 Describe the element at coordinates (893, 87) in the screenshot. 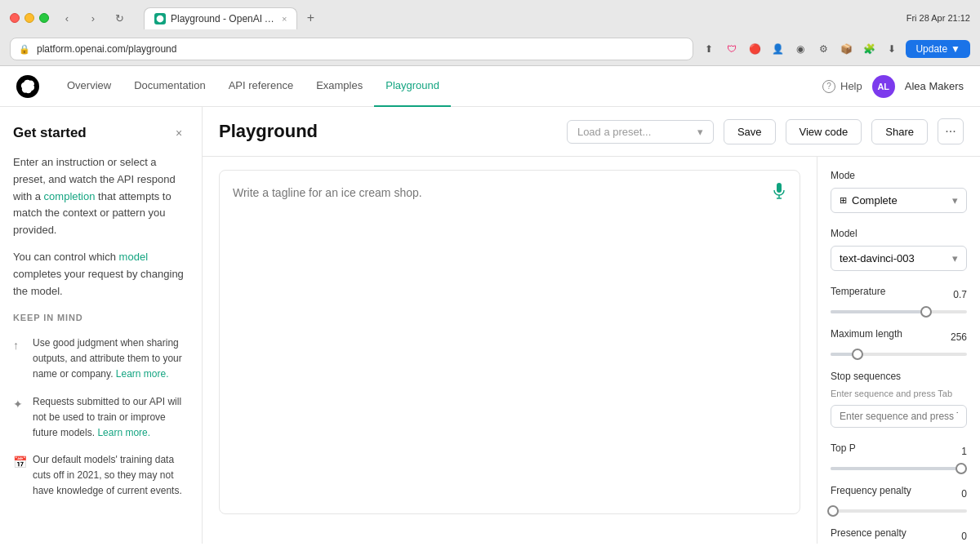

I see `nav-right: ? Help AL Alea Makers` at that location.